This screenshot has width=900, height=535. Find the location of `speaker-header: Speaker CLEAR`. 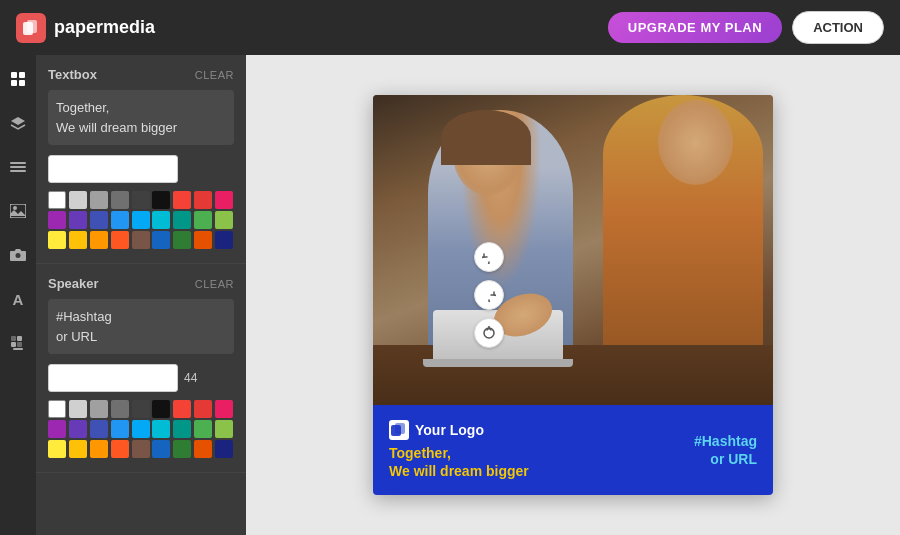

speaker-header: Speaker CLEAR is located at coordinates (141, 284).